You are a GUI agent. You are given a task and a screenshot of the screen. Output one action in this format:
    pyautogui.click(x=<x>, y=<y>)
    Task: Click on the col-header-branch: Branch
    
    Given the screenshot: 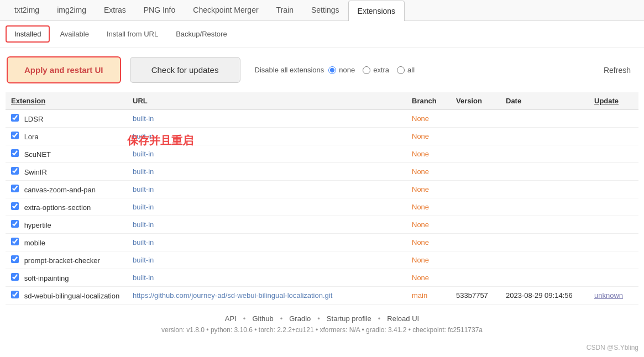 What is the action you would take?
    pyautogui.click(x=428, y=101)
    